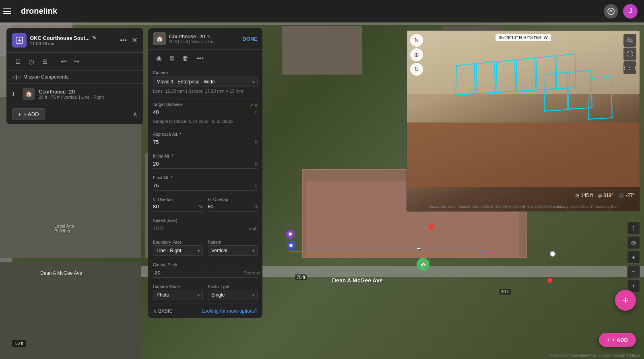 This screenshot has width=644, height=359. Describe the element at coordinates (172, 206) in the screenshot. I see `v-overlap-input` at that location.